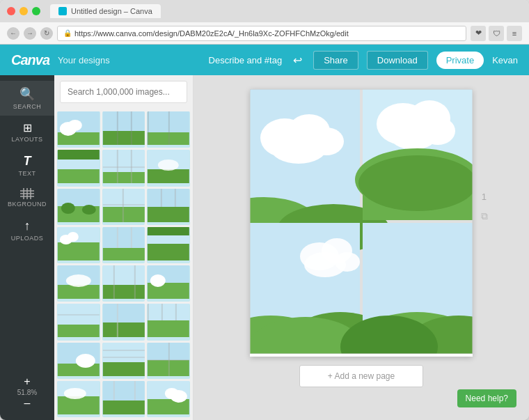 The height and width of the screenshot is (420, 529). Describe the element at coordinates (27, 248) in the screenshot. I see `sidebar: 🔍 SEARCH ⊞ LAYOUTS T TEXT` at that location.